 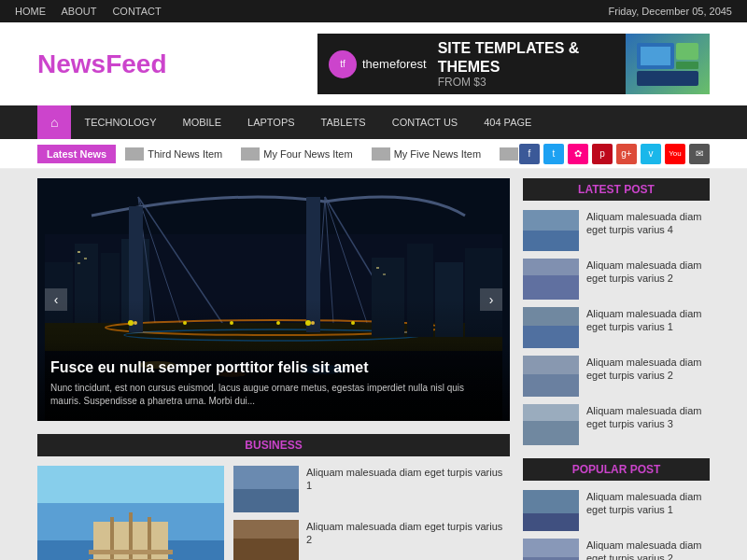 I want to click on slider-description: Nunc tincidunt, est non cursus euismod, …, so click(x=274, y=395).